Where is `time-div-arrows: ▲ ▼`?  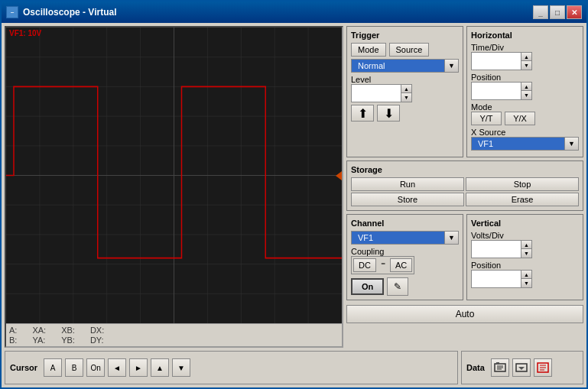 time-div-arrows: ▲ ▼ is located at coordinates (526, 61).